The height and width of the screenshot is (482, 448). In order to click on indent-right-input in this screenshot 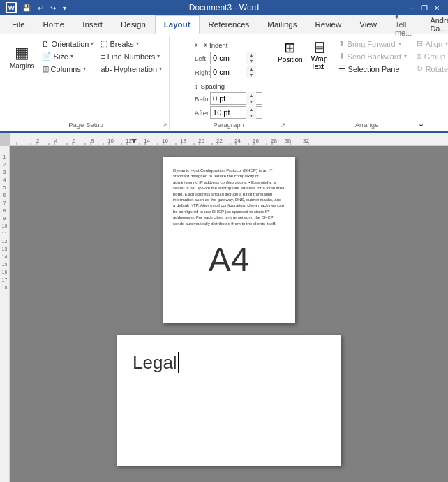, I will do `click(228, 72)`.